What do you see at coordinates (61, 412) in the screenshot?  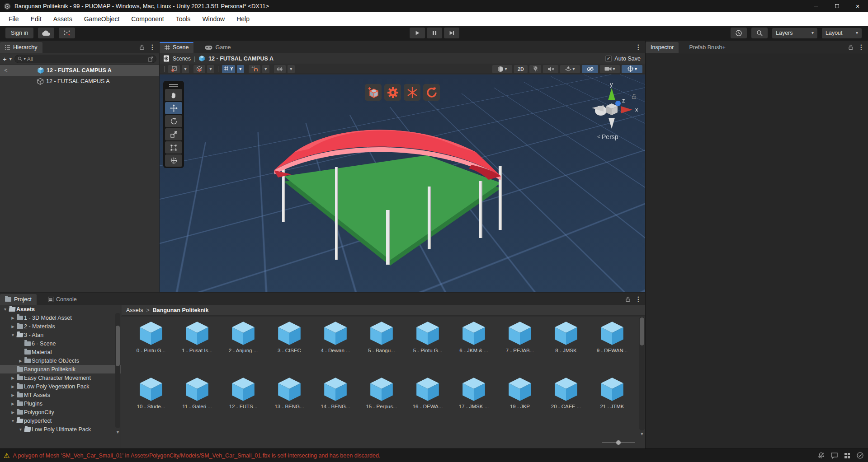 I see `tree-item: ▶PolygonCity` at bounding box center [61, 412].